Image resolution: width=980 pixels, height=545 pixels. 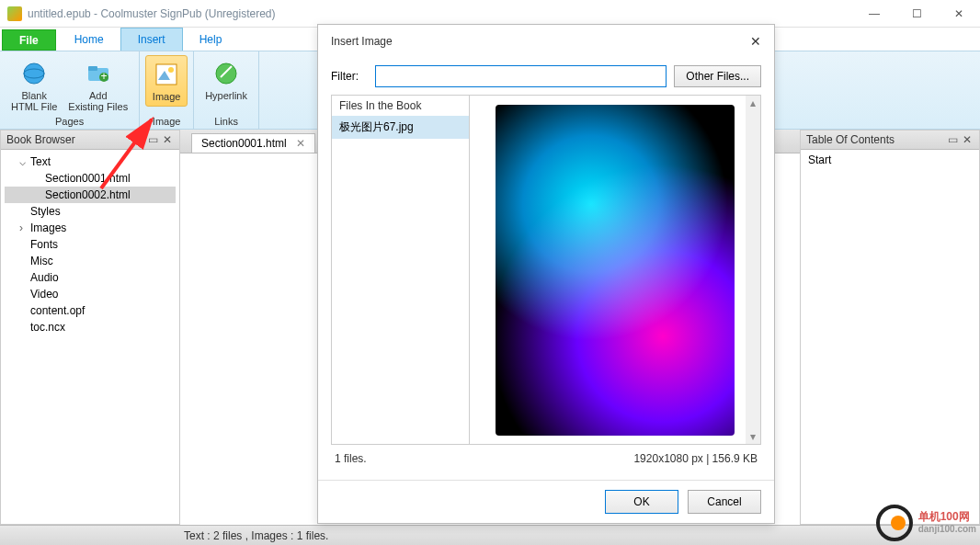 What do you see at coordinates (349, 76) in the screenshot?
I see `filter-label: Filter:` at bounding box center [349, 76].